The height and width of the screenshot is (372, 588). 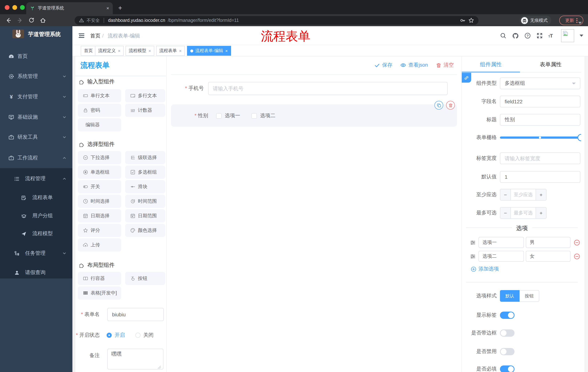 I want to click on avatar, so click(x=567, y=36).